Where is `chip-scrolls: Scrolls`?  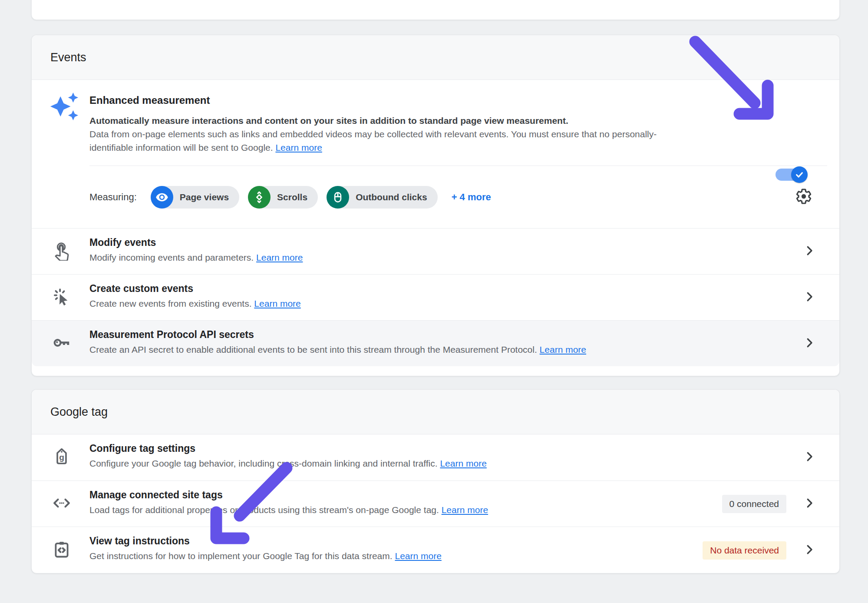 chip-scrolls: Scrolls is located at coordinates (283, 197).